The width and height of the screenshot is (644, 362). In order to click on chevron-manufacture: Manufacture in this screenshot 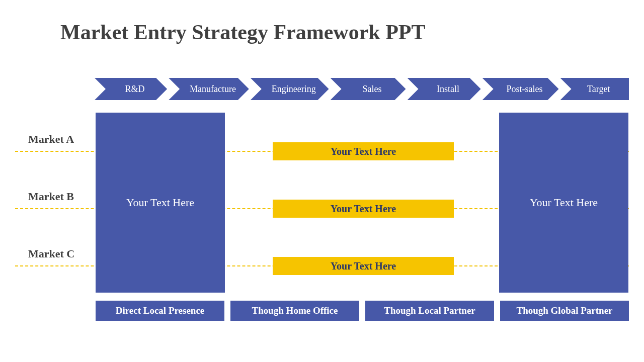, I will do `click(209, 89)`.